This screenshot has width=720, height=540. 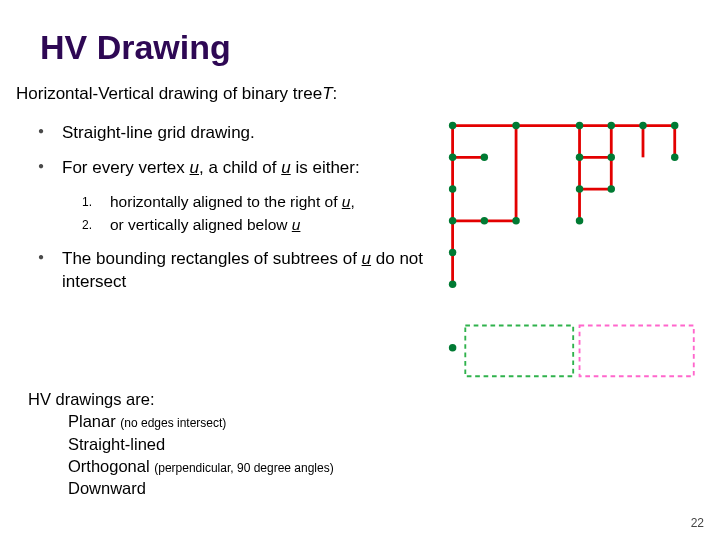 I want to click on page-number: 22, so click(x=698, y=523).